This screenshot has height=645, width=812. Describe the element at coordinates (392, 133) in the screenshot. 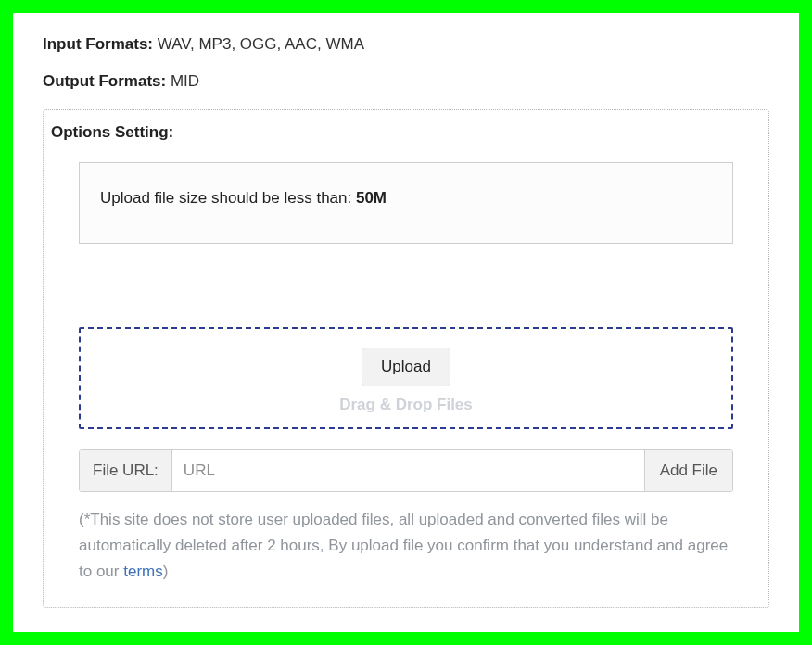

I see `options-title: Options Setting:` at that location.